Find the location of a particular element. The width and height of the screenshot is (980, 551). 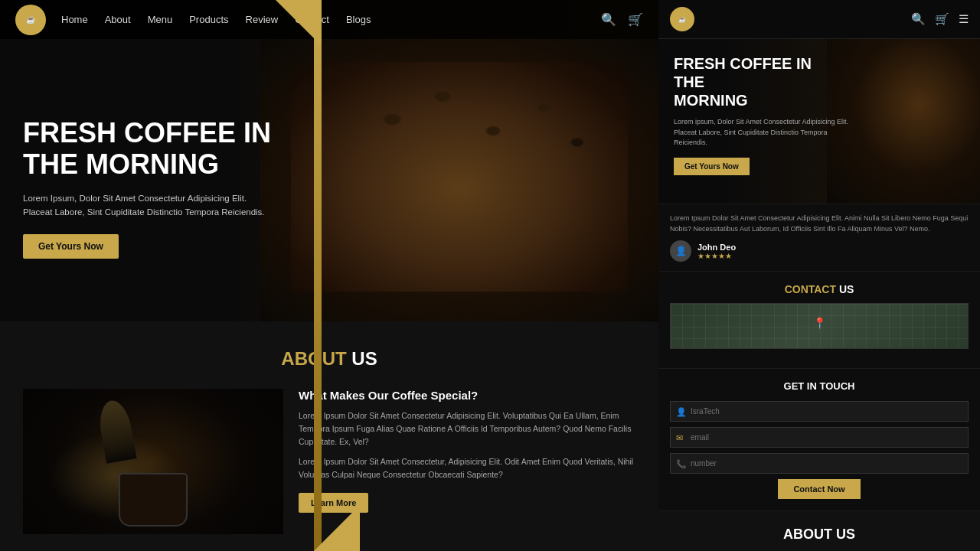

hero-title: FRESH COFFEE IN THE MORNING is located at coordinates (147, 148).